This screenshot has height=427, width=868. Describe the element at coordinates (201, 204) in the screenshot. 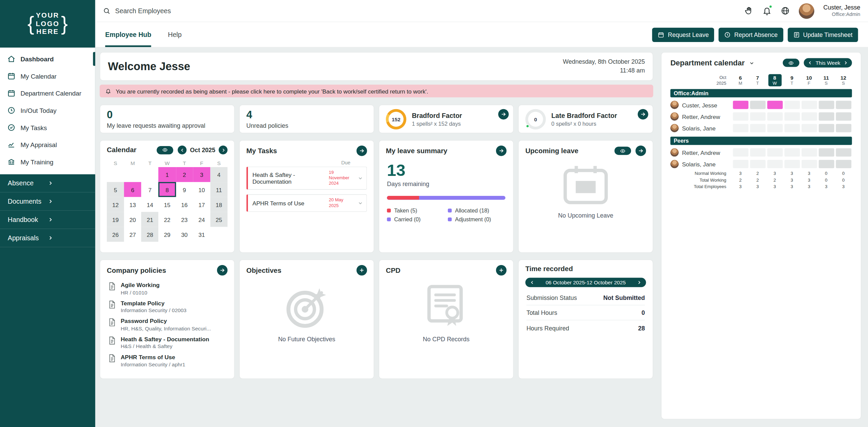

I see `calendar-day-17: 17` at that location.